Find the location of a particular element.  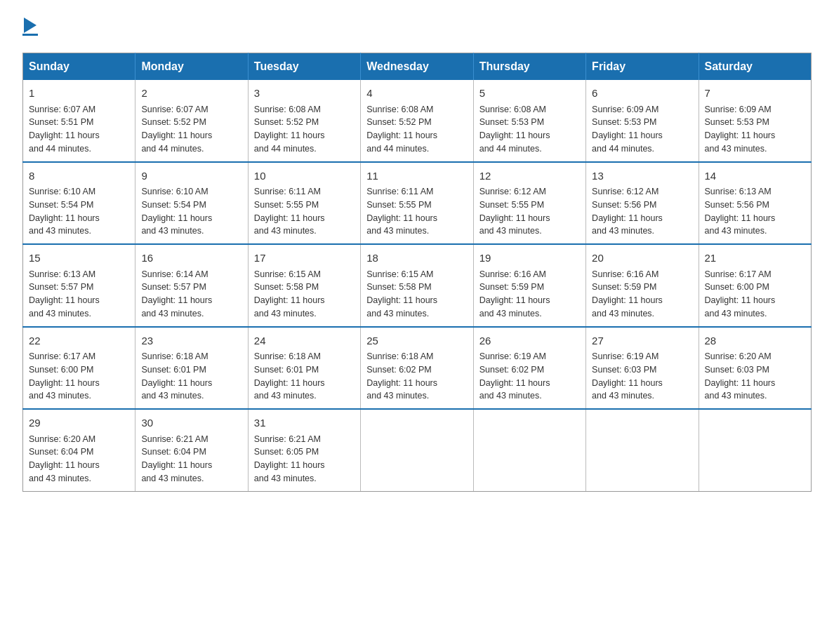

day-info: Sunrise: 6:21 AMSunset: 6:05 PMDaylight:… is located at coordinates (289, 459).